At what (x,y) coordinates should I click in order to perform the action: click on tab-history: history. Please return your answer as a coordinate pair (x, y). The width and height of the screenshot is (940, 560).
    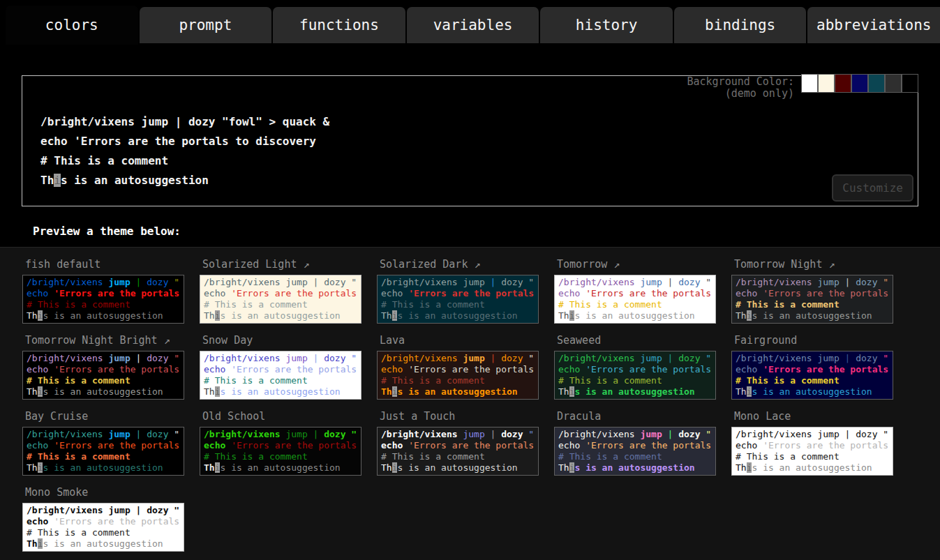
    Looking at the image, I should click on (606, 25).